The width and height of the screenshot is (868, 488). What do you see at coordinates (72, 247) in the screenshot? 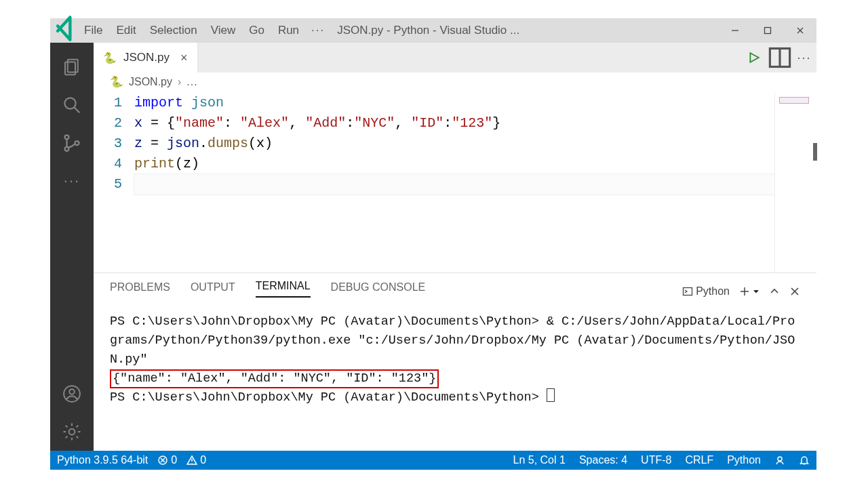
I see `activity-bar: ···` at bounding box center [72, 247].